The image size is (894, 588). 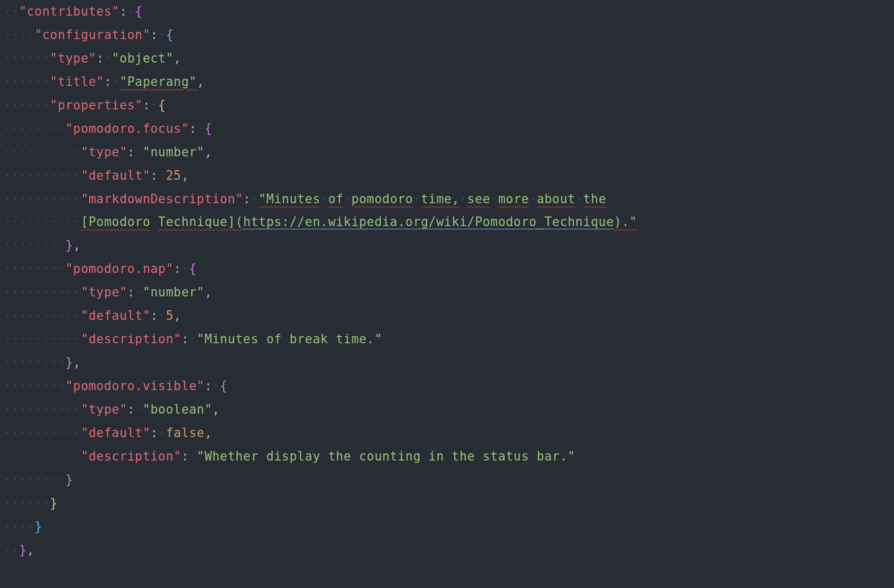 What do you see at coordinates (556, 199) in the screenshot?
I see `json-string: about` at bounding box center [556, 199].